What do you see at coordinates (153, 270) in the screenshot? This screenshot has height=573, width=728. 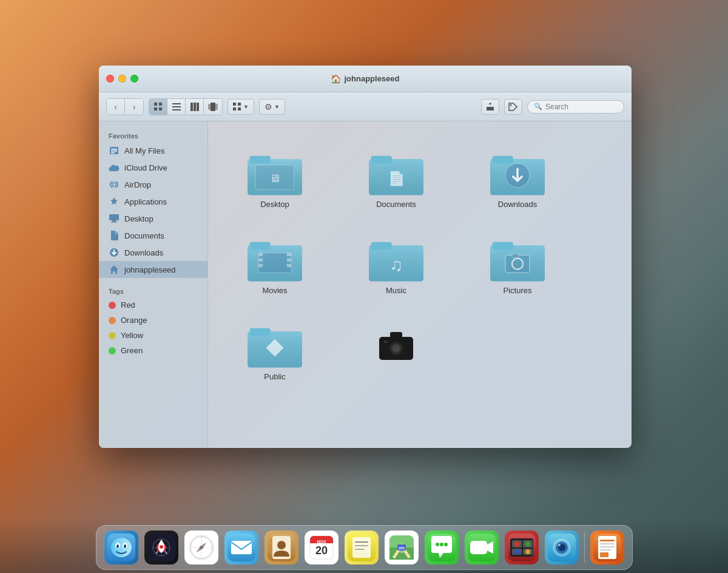 I see `sidebar-item-home: johnappleseed` at bounding box center [153, 270].